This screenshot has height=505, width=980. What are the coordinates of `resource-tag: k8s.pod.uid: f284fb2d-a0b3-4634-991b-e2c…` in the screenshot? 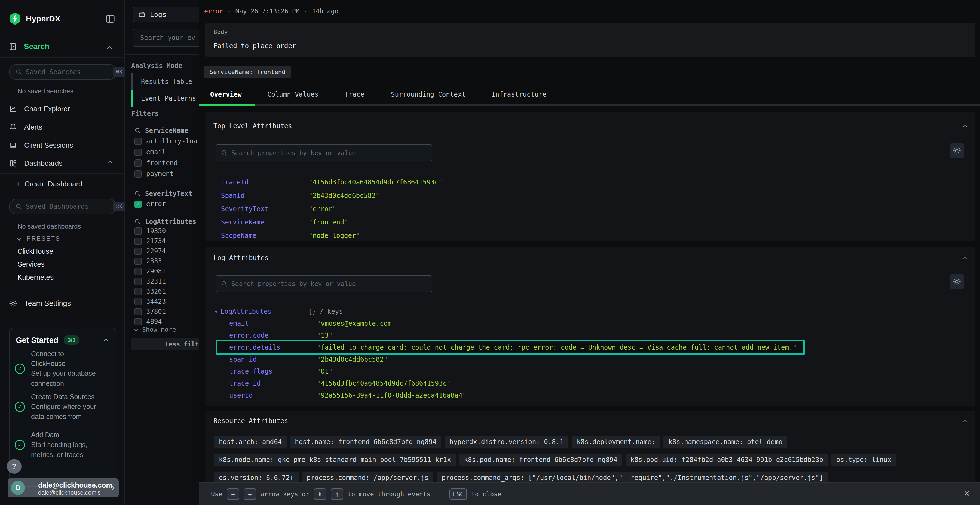 It's located at (727, 460).